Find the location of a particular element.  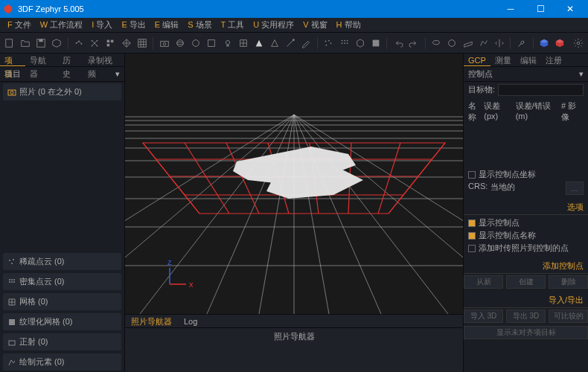

tool-split-icon is located at coordinates (499, 43).